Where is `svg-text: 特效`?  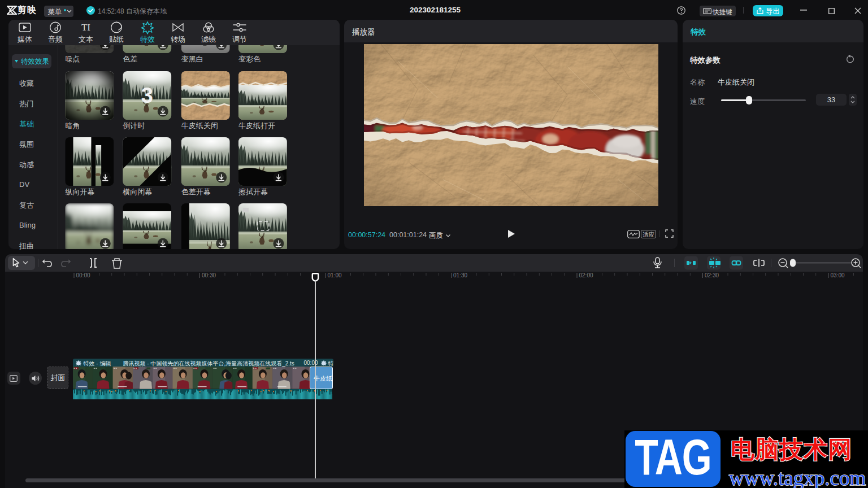 svg-text: 特效 is located at coordinates (147, 40).